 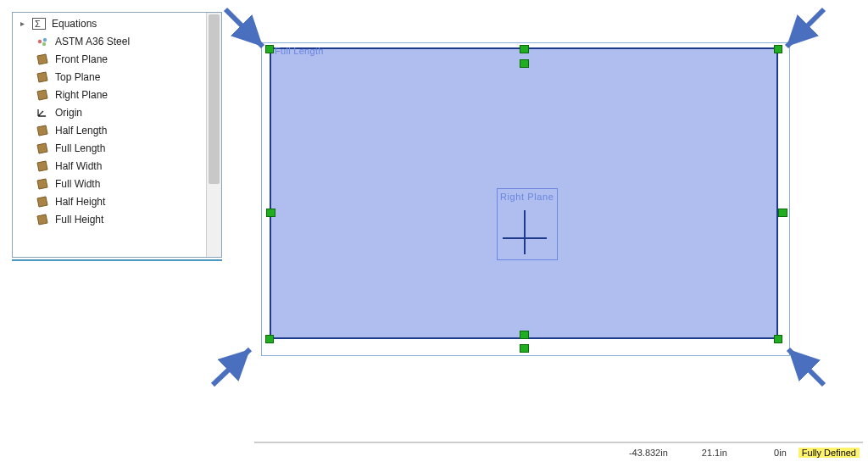 I want to click on tree-item-origin: Origin, so click(x=111, y=112).